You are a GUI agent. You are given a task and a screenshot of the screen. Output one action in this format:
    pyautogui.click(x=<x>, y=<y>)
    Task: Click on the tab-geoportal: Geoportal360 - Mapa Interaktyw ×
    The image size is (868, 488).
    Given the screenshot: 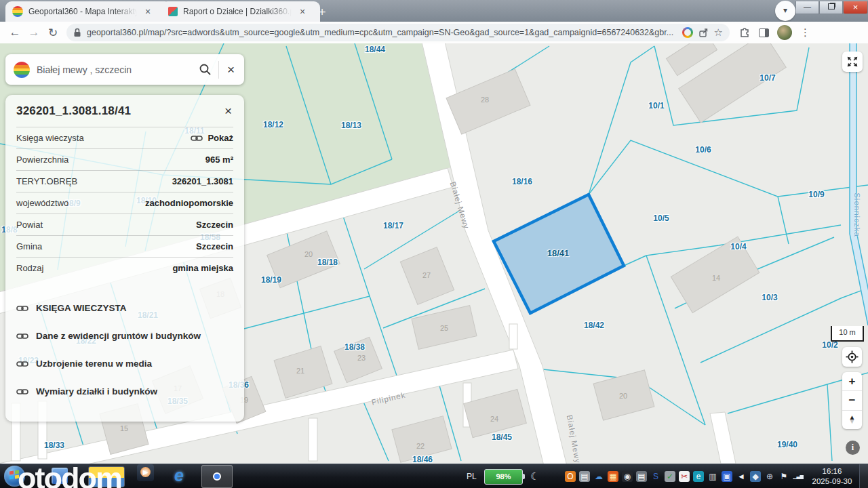 What is the action you would take?
    pyautogui.click(x=88, y=12)
    